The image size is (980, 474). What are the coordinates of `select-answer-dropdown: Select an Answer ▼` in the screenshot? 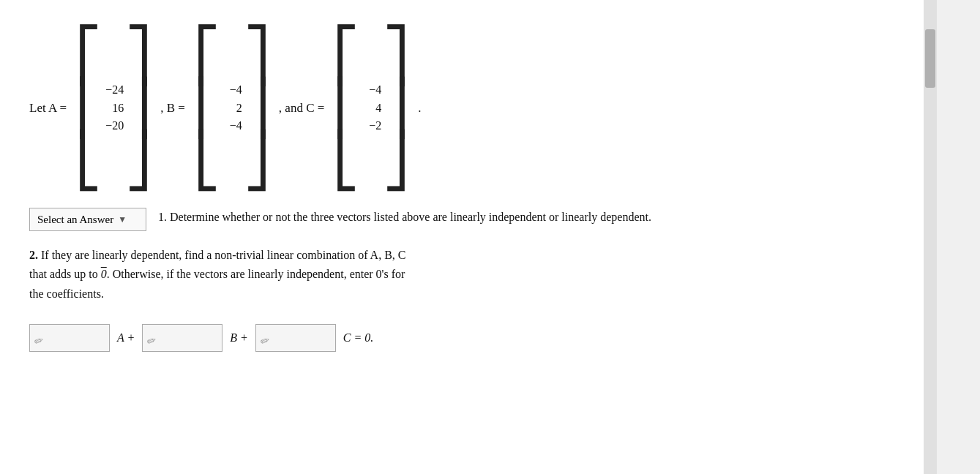 It's located at (88, 219).